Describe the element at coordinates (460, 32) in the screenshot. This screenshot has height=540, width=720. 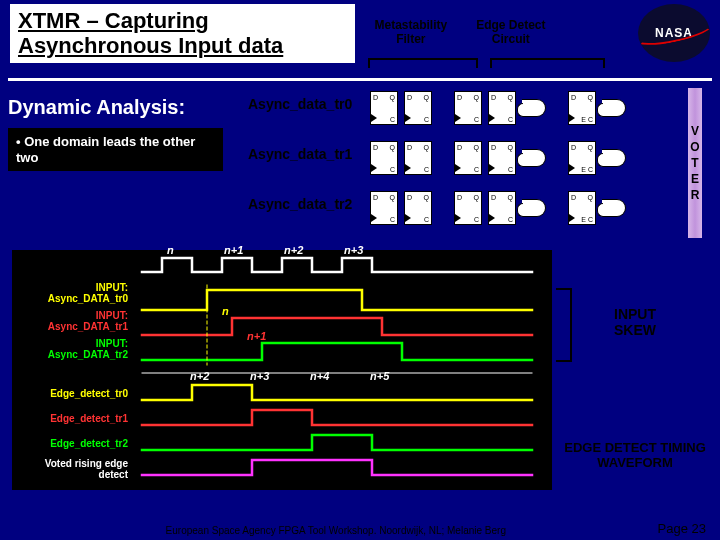
I see `block-labels: Metastability Filter Edge Detect Circuit` at that location.